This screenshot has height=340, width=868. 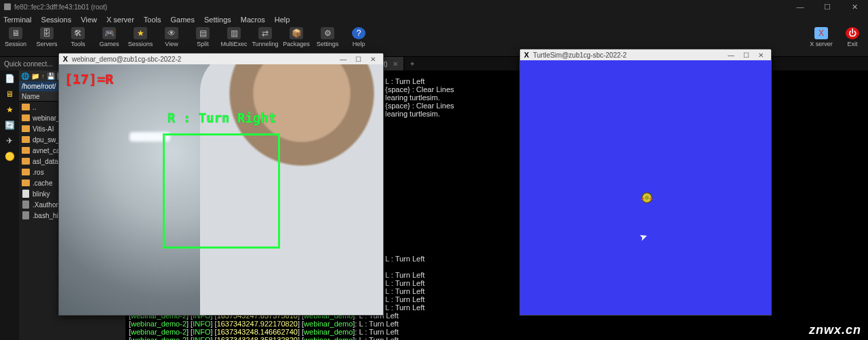 I want to click on app-titlebar: fe80::fec2:3dff:fe43:1b01 (root) — ☐ ✕, so click(x=434, y=7).